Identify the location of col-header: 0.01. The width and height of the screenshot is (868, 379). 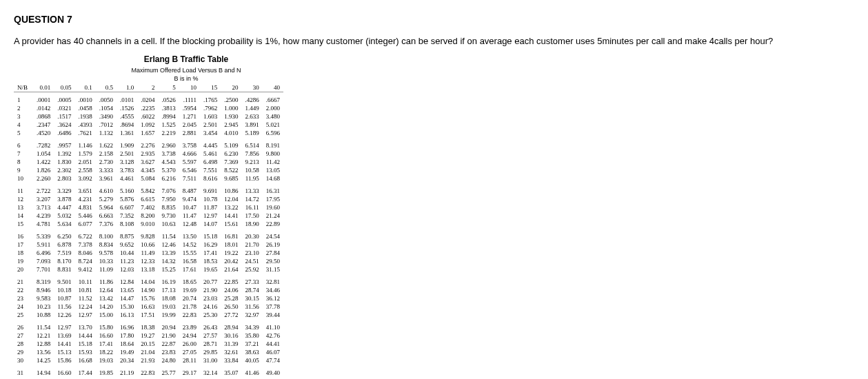
(43, 88).